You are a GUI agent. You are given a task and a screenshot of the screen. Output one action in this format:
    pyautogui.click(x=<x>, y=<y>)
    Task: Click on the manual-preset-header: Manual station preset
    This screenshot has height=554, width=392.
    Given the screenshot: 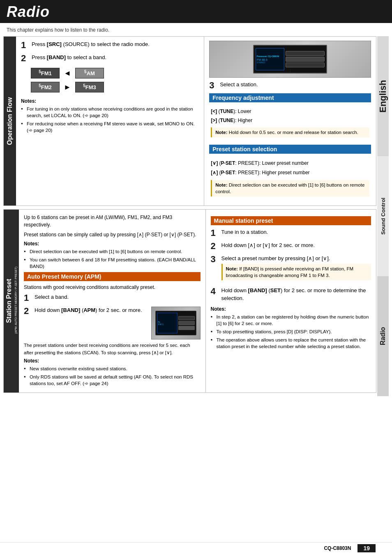 What is the action you would take?
    pyautogui.click(x=291, y=221)
    